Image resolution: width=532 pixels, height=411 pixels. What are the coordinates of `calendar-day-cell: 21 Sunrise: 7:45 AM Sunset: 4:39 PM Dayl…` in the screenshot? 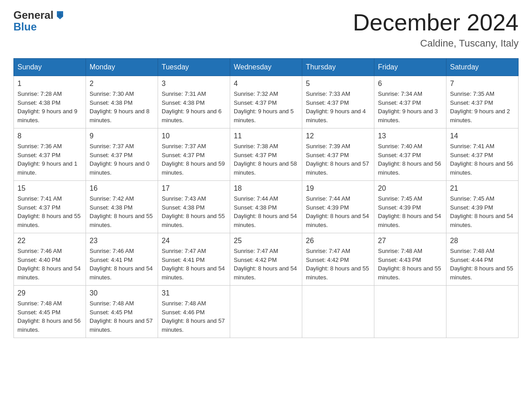 It's located at (483, 207).